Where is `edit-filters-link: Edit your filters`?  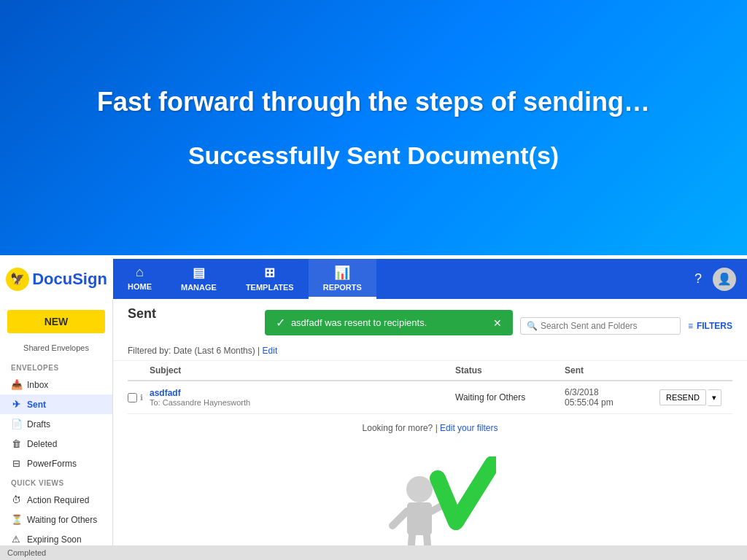 edit-filters-link: Edit your filters is located at coordinates (468, 428).